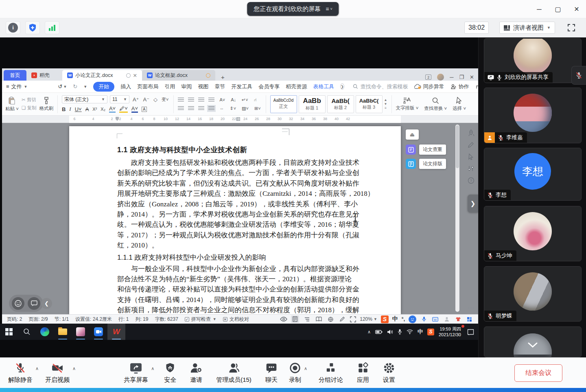 This screenshot has width=586, height=392. I want to click on wps-restore-icon: ❐, so click(461, 77).